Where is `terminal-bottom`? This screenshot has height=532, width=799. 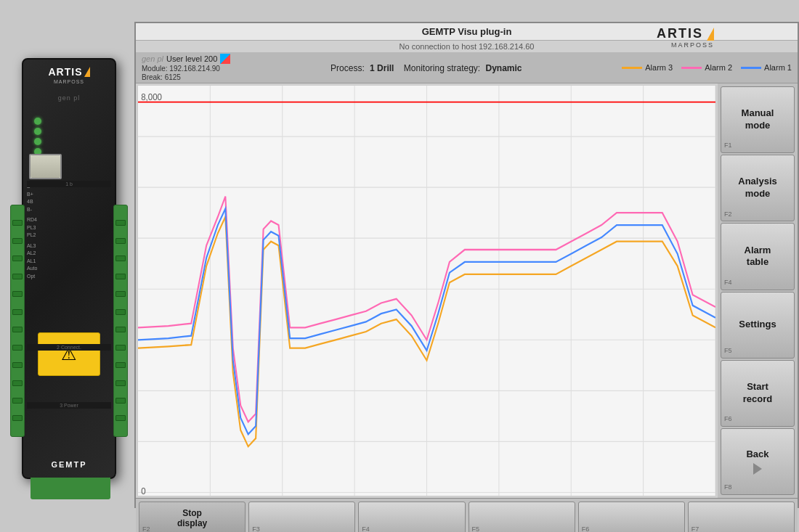
terminal-bottom is located at coordinates (70, 488).